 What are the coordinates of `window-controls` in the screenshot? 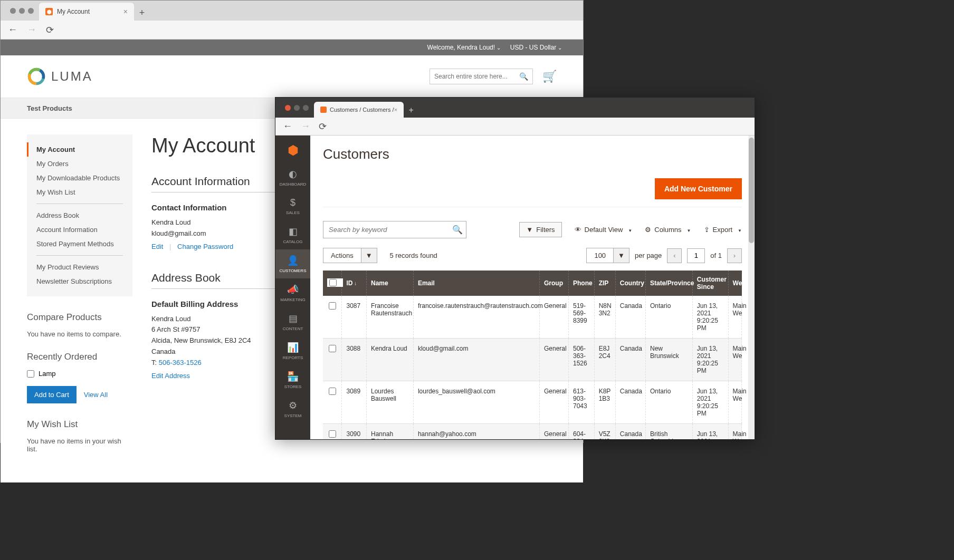 It's located at (297, 108).